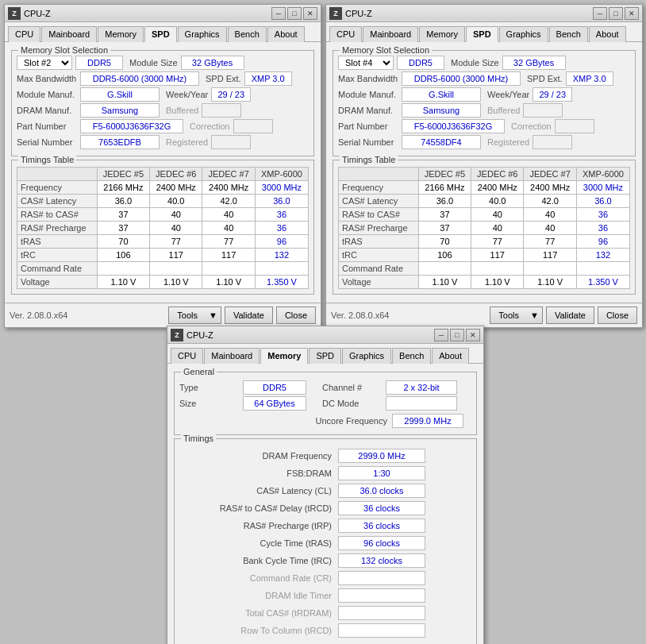  I want to click on maximize-btn-3: □, so click(457, 335).